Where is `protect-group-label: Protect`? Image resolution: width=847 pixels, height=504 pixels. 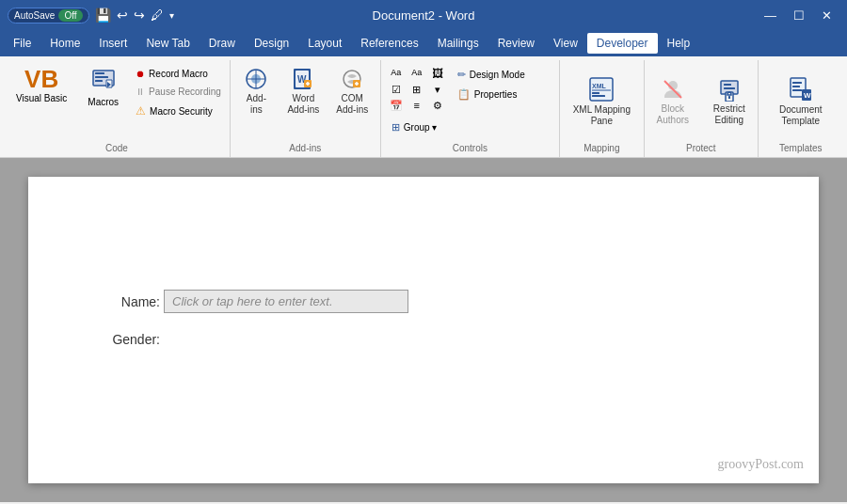 protect-group-label: Protect is located at coordinates (701, 149).